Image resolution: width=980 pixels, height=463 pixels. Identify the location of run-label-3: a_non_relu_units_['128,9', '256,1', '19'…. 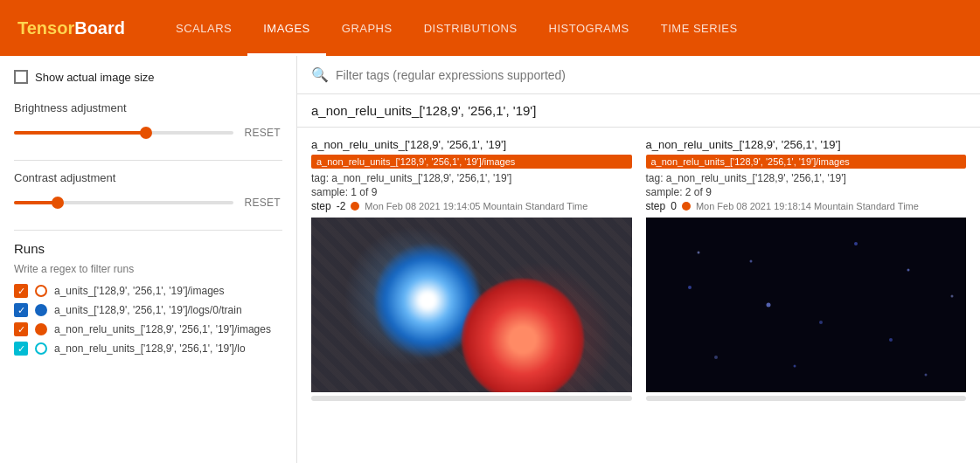
(163, 329).